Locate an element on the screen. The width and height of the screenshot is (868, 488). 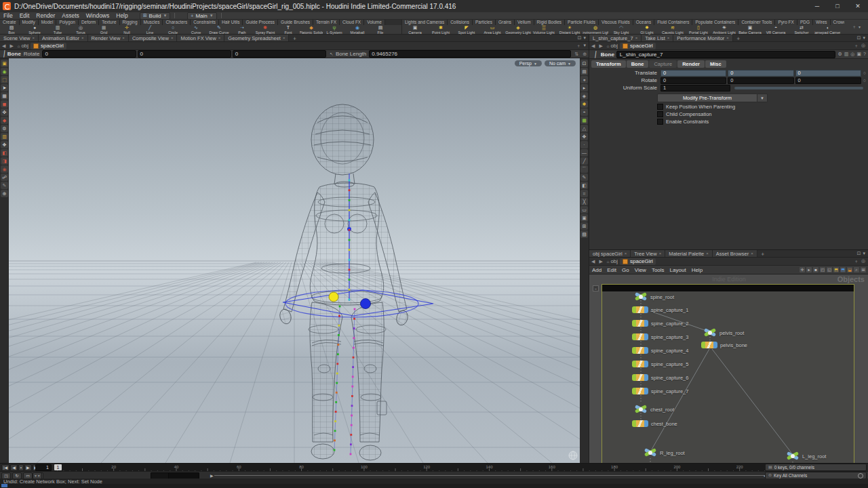
pane-menu-icon: ▾ is located at coordinates (864, 38).